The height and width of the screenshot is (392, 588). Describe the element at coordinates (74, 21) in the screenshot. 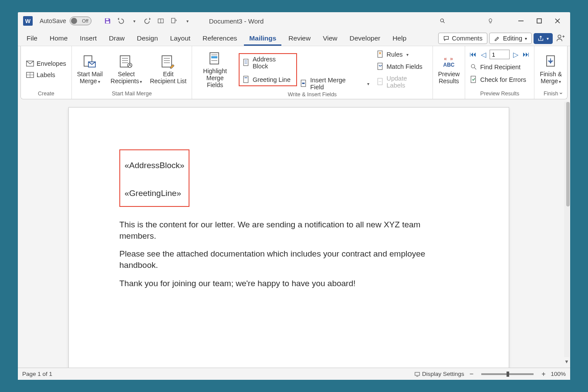

I see `toggle-knob-icon` at that location.